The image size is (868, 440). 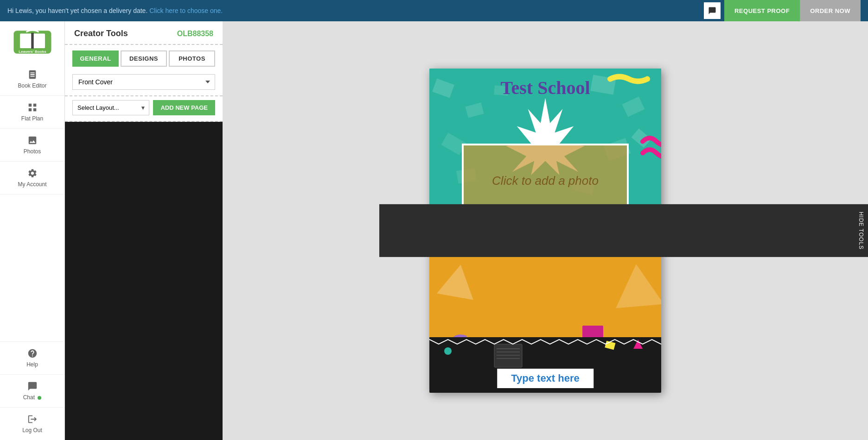 I want to click on photo-icon, so click(x=32, y=140).